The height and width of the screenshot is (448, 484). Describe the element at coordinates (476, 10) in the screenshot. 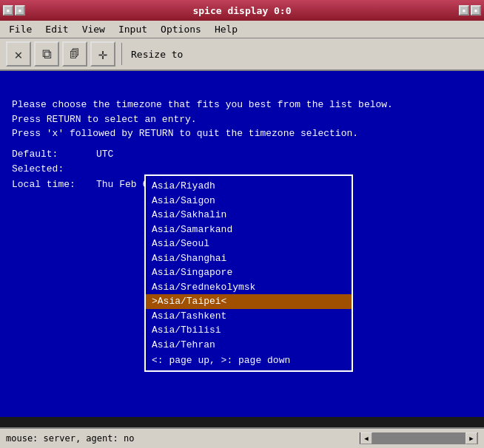

I see `title-btn-right-2: ▪` at that location.